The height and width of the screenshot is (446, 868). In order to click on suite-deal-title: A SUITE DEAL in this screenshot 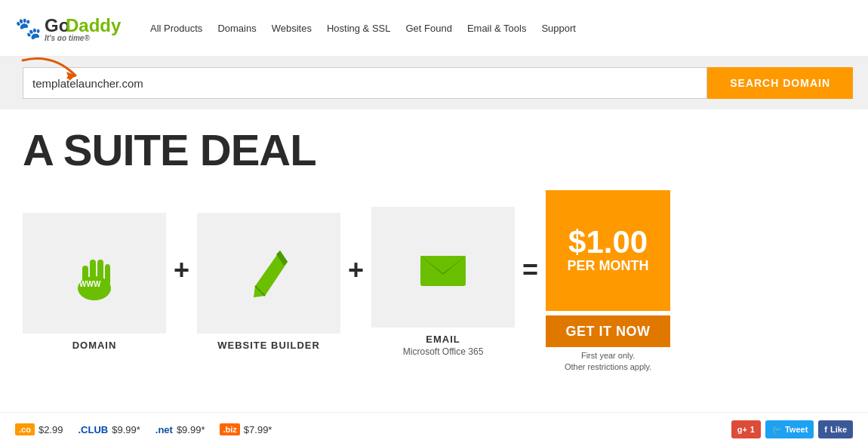, I will do `click(434, 149)`.